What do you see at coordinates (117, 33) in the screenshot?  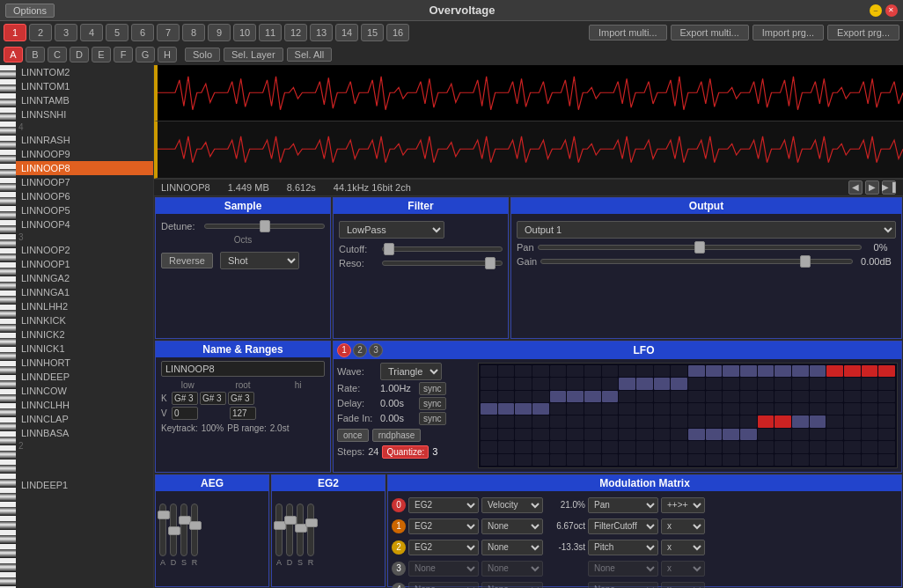 I see `num-tab-5: 5` at bounding box center [117, 33].